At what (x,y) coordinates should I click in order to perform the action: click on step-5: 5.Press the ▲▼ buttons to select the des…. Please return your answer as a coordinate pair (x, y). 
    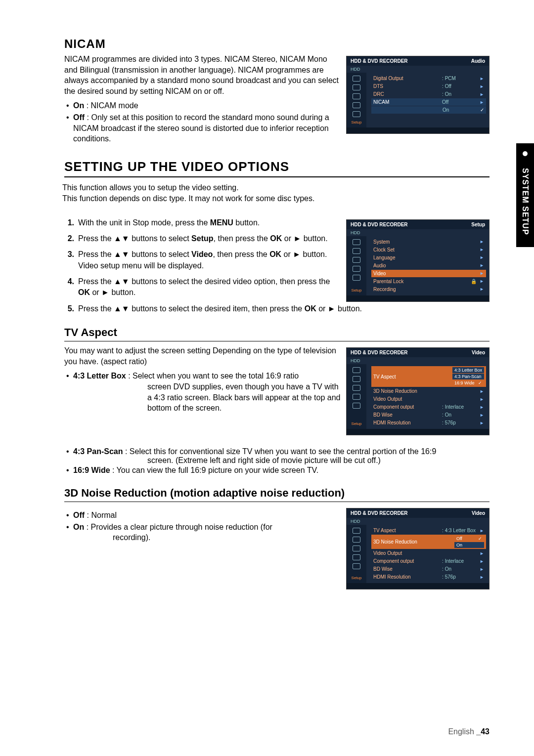
    Looking at the image, I should click on (277, 309).